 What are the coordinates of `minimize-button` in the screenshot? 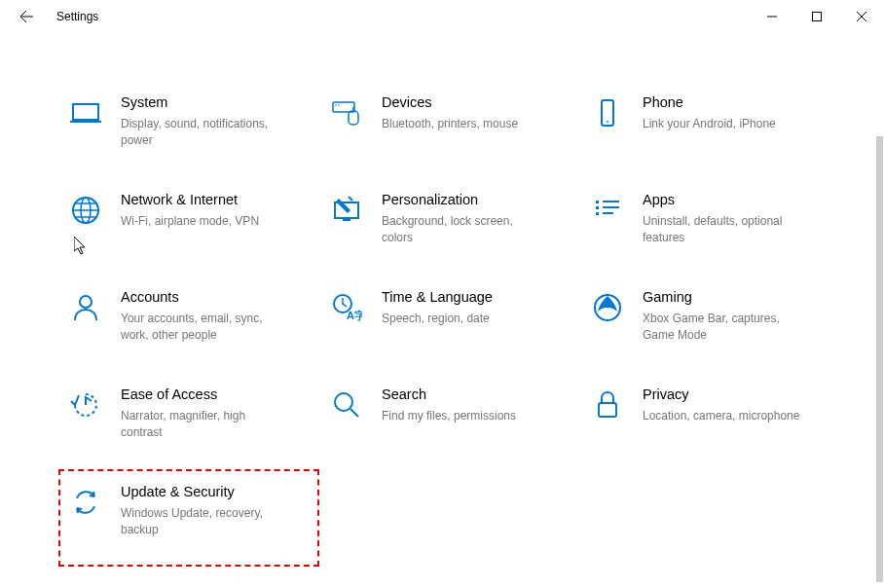 It's located at (772, 17).